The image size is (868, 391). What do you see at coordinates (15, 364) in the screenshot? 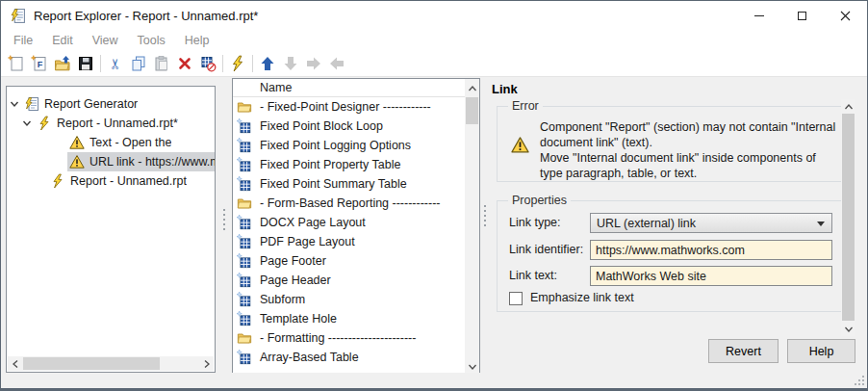
I see `scroll-left-button` at bounding box center [15, 364].